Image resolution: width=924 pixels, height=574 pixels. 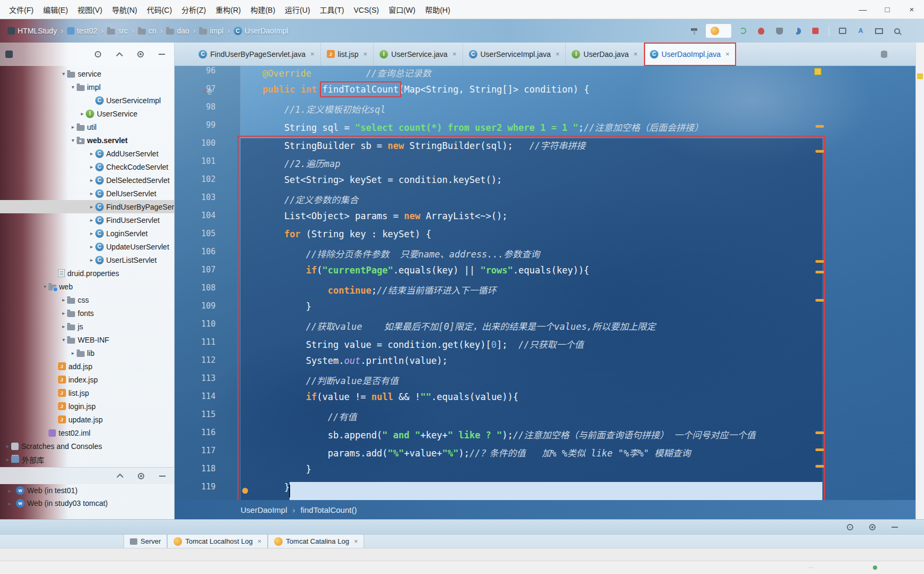 What do you see at coordinates (87, 446) in the screenshot?
I see `tree-item-scratches-and-consoles: ▸Scratches and Consoles` at bounding box center [87, 446].